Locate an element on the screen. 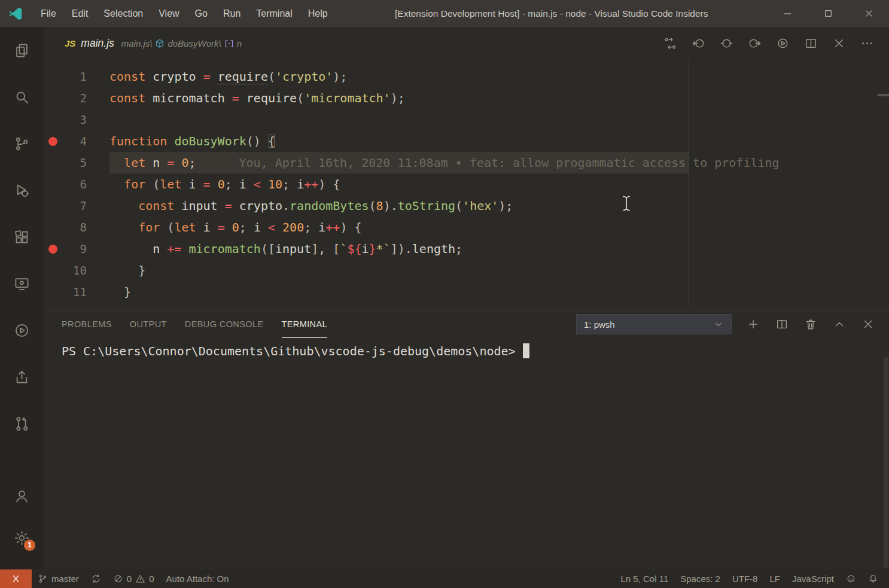  code-line: 6 for (let i = 0; i < 10; i++) { is located at coordinates (467, 184).